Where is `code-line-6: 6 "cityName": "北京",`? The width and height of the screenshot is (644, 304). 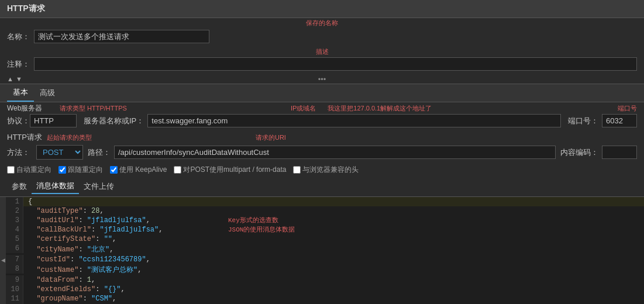
code-line-6: 6 "cityName": "北京", is located at coordinates (325, 249).